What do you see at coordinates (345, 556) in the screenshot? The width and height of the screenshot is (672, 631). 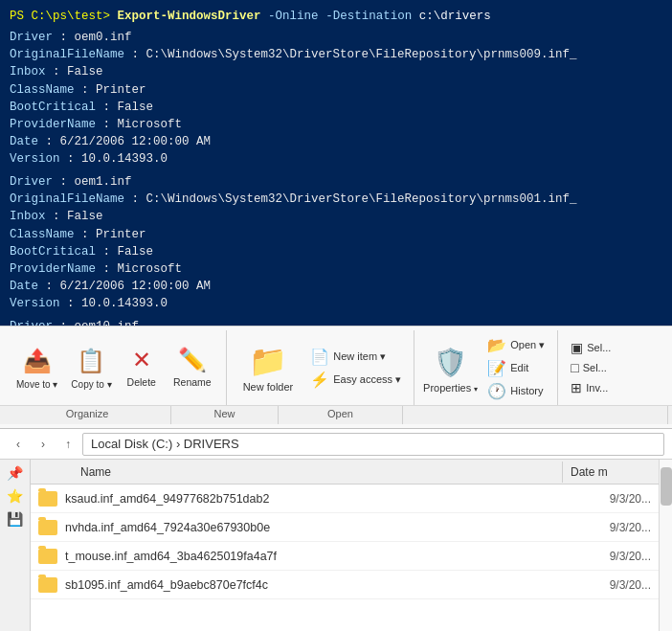 I see `file-row: t_mouse.inf_amd64_3ba4625019fa4a7f 9/3/2…` at bounding box center [345, 556].